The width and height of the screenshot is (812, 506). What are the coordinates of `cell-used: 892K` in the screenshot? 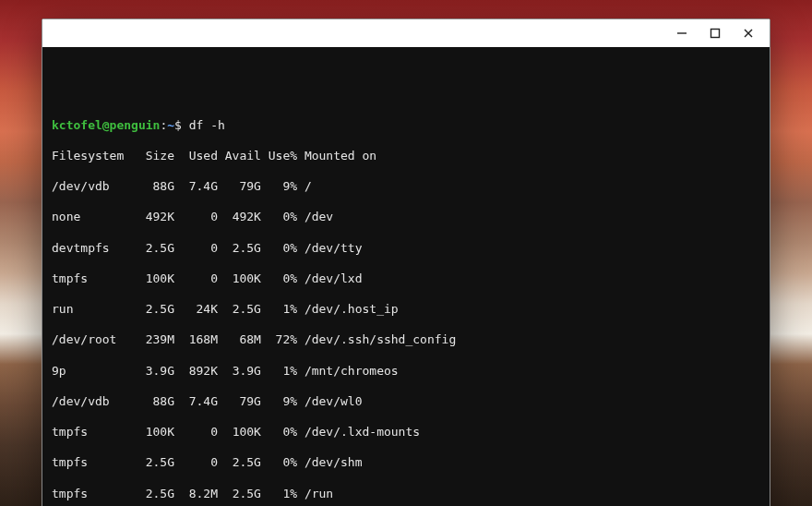 It's located at (196, 371).